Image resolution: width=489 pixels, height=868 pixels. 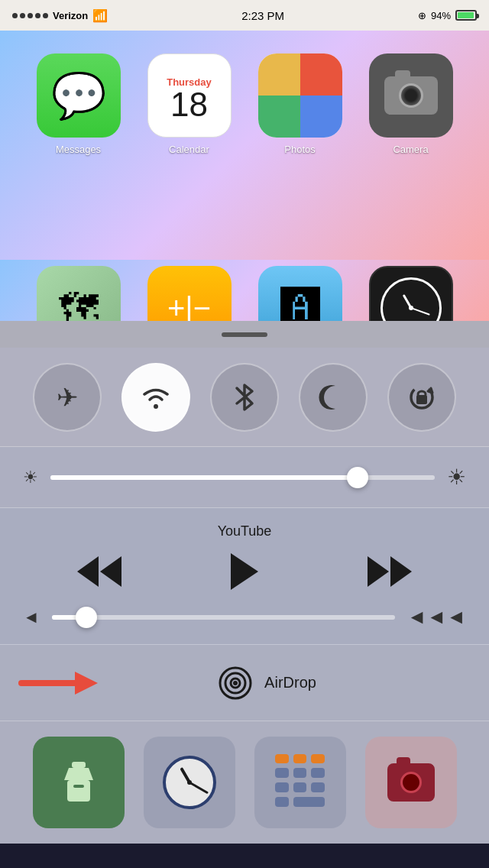 I want to click on photos-label: Photos, so click(x=300, y=150).